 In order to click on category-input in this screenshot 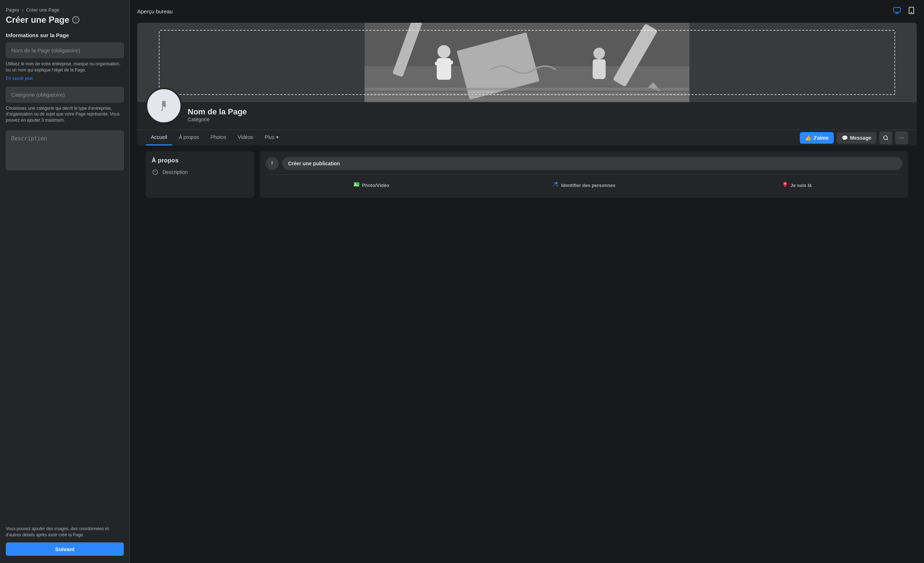, I will do `click(64, 94)`.